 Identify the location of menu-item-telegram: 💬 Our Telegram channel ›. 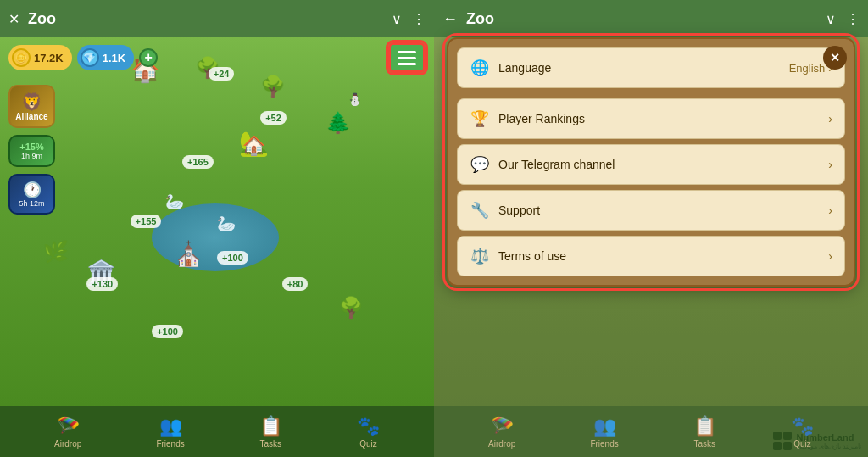
(651, 164).